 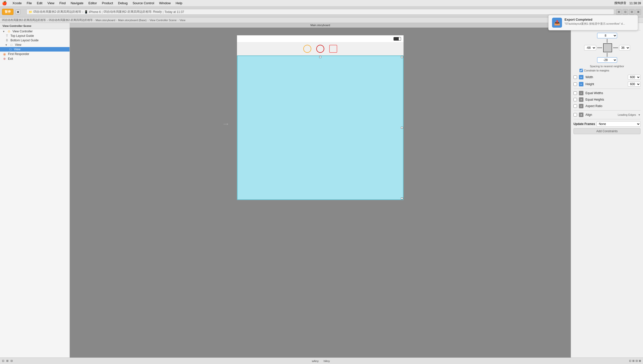 I want to click on constrain-to-margins-checkbox, so click(x=581, y=70).